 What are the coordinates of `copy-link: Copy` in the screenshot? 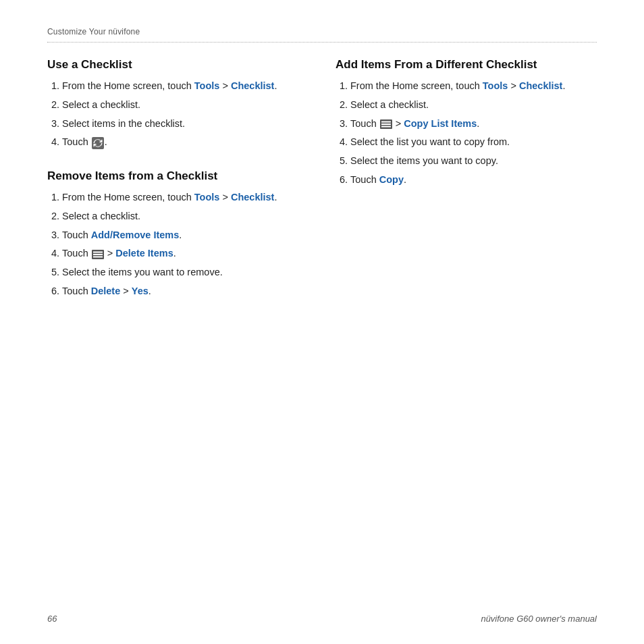 It's located at (392, 180).